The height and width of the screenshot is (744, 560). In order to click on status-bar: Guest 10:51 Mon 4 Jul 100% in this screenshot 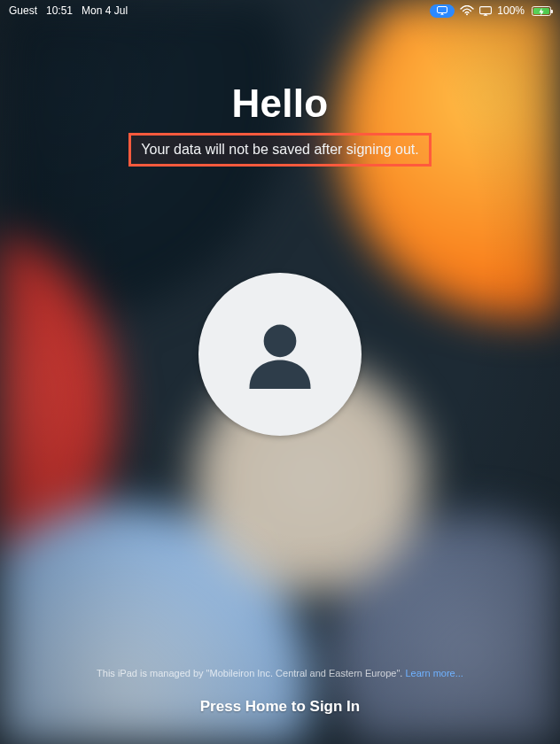, I will do `click(280, 10)`.